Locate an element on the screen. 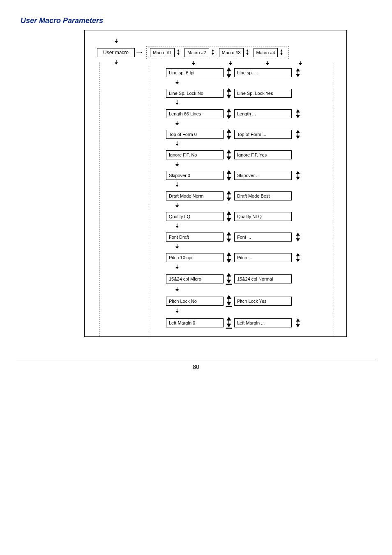 The image size is (392, 555). macro-tab-1: Macro #1 is located at coordinates (162, 53).